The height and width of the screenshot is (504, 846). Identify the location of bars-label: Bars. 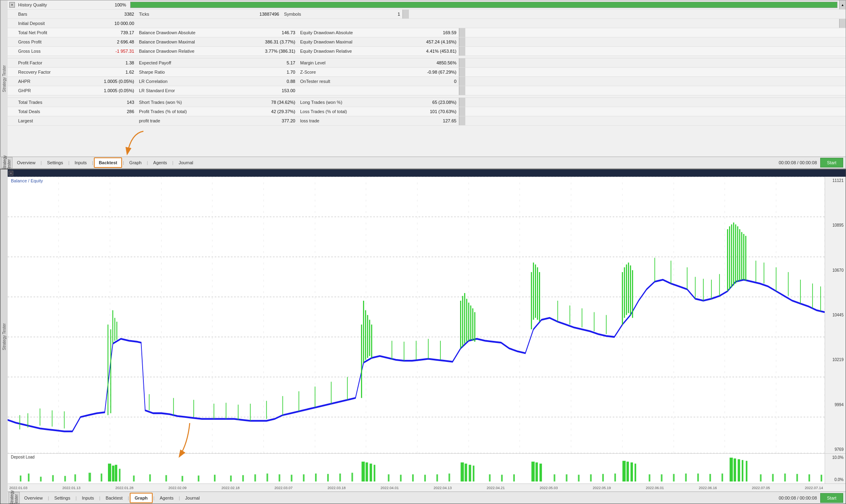
(56, 14).